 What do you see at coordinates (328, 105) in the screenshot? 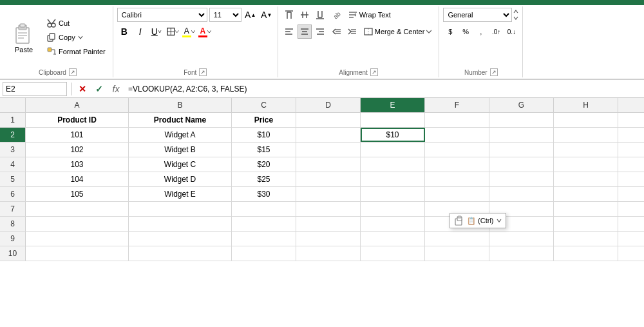
I see `col-header-d: D` at bounding box center [328, 105].